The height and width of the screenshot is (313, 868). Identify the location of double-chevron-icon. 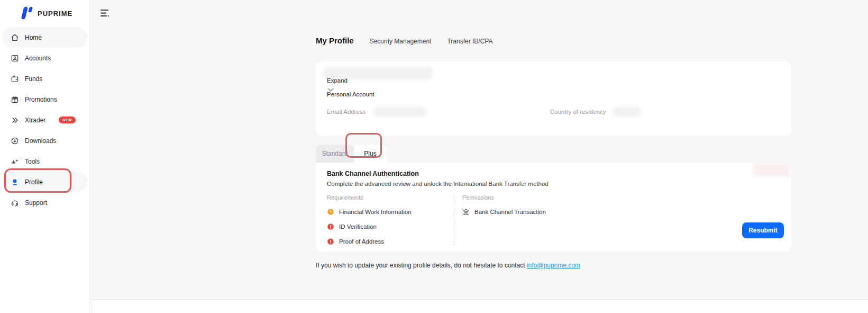
(15, 120).